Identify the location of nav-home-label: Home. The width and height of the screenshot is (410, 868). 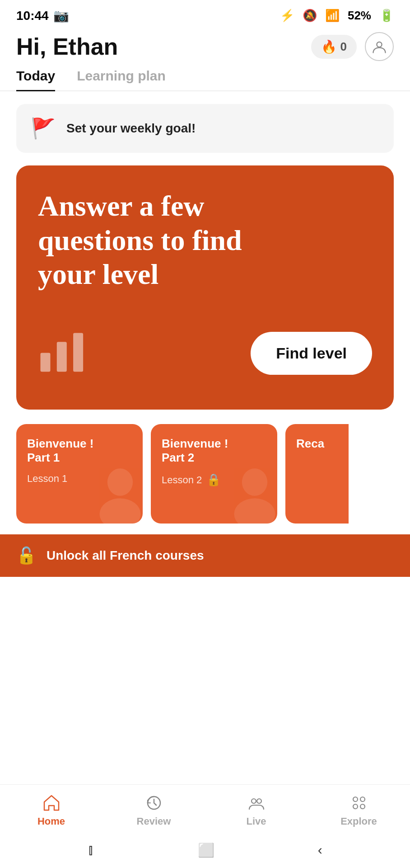
(51, 821).